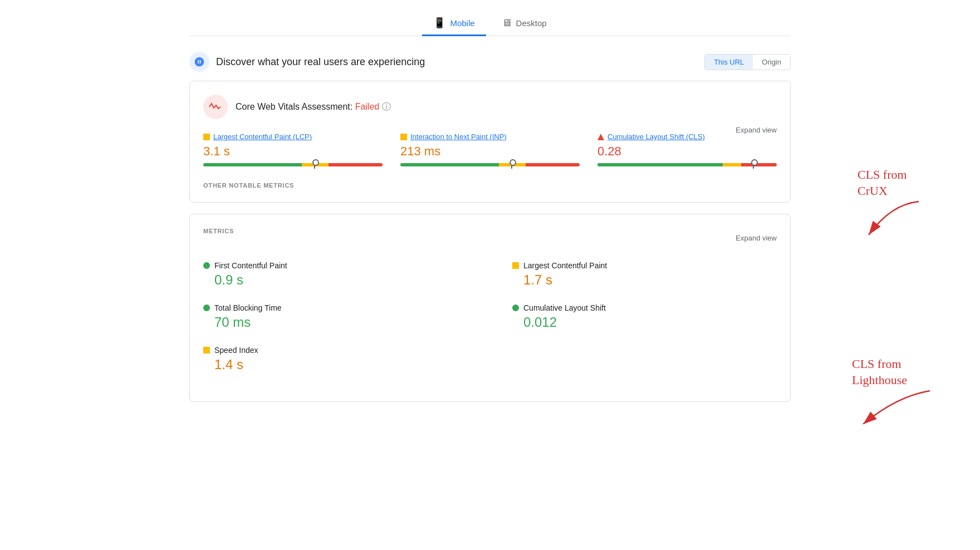 This screenshot has height=550, width=980. Describe the element at coordinates (645, 322) in the screenshot. I see `cls2-value: 0.012` at that location.